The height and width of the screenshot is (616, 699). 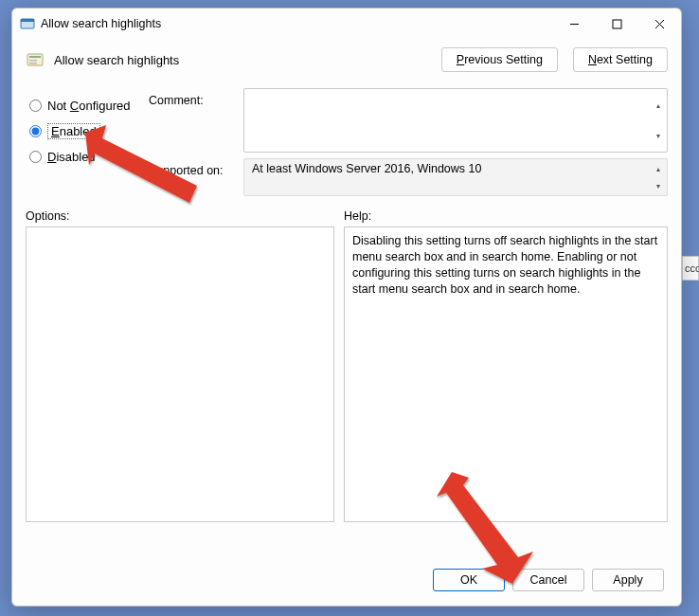 What do you see at coordinates (87, 106) in the screenshot?
I see `radio-not-configured: Not Configured` at bounding box center [87, 106].